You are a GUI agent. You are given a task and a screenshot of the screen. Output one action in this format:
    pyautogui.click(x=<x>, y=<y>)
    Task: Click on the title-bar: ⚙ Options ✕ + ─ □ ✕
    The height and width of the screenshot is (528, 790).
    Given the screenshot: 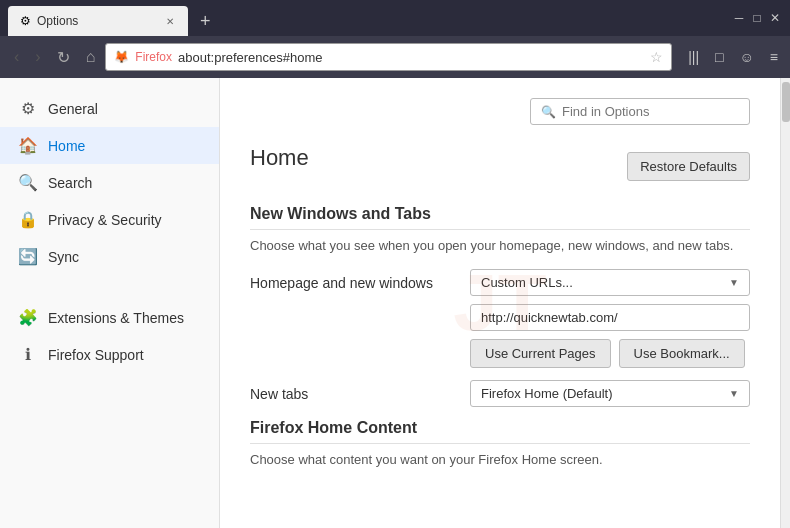 What is the action you would take?
    pyautogui.click(x=395, y=18)
    